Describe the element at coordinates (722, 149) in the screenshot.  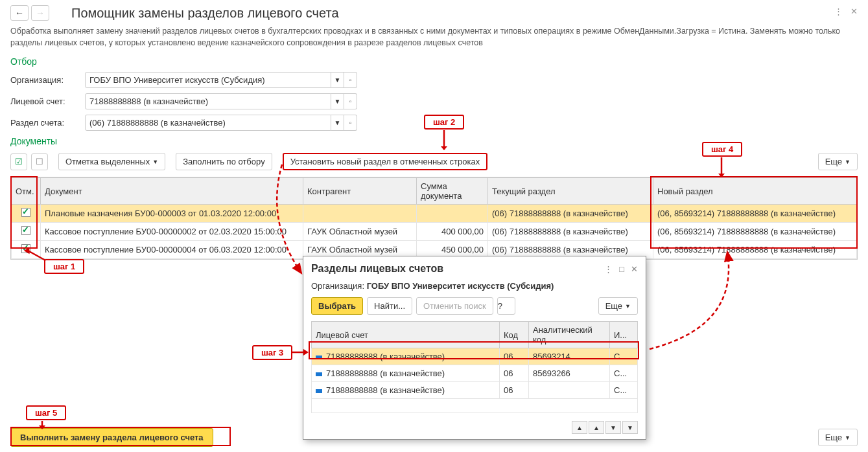
I see `step4-callout: шаг 4` at that location.